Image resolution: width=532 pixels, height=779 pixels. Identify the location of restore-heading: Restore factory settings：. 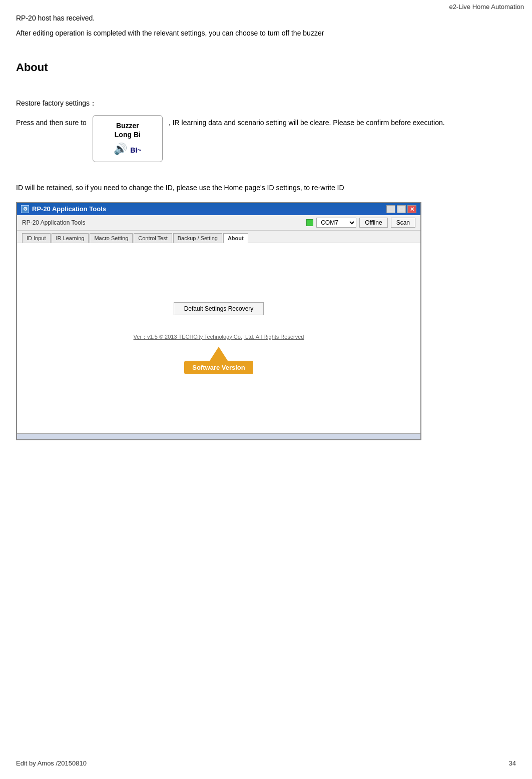
(266, 104).